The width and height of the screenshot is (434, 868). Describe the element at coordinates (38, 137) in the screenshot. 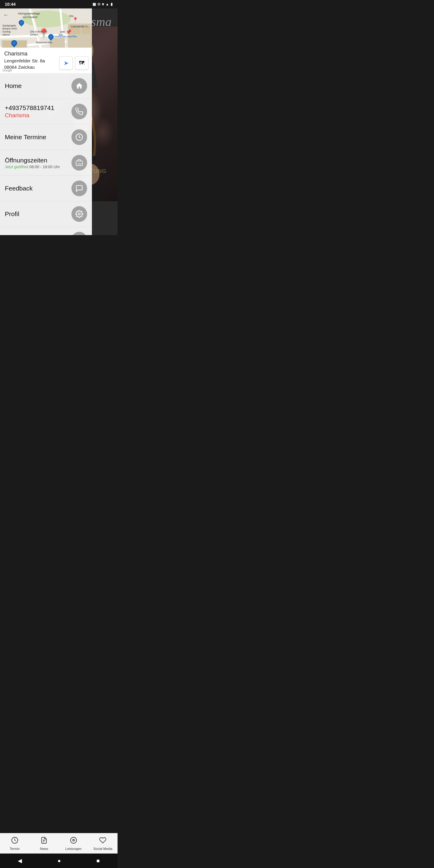

I see `menu-item-termine-label: Meine Termine` at that location.